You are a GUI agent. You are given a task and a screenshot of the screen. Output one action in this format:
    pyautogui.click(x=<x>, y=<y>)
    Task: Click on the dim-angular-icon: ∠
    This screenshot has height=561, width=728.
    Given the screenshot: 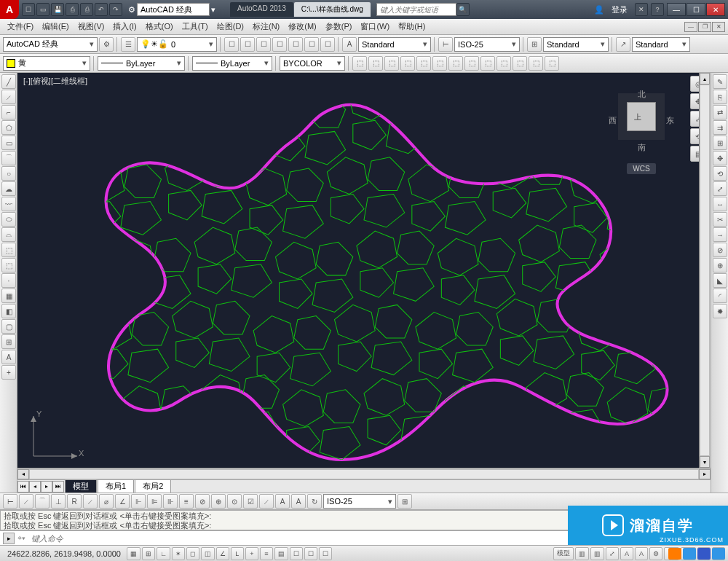 What is the action you would take?
    pyautogui.click(x=122, y=501)
    